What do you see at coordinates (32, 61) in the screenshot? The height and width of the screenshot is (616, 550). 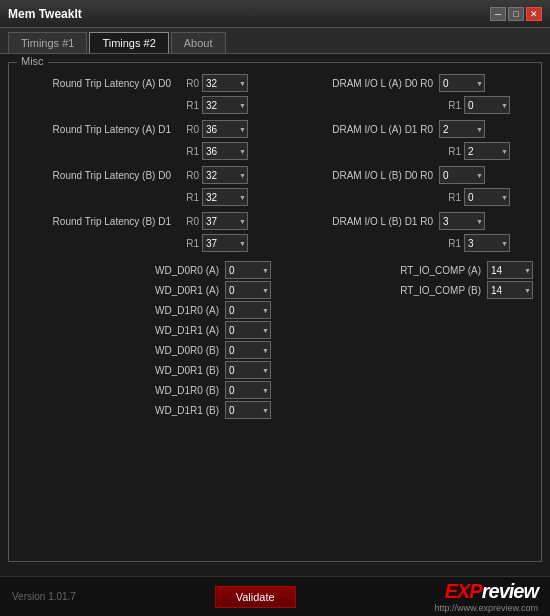 I see `misc-label: Misc` at bounding box center [32, 61].